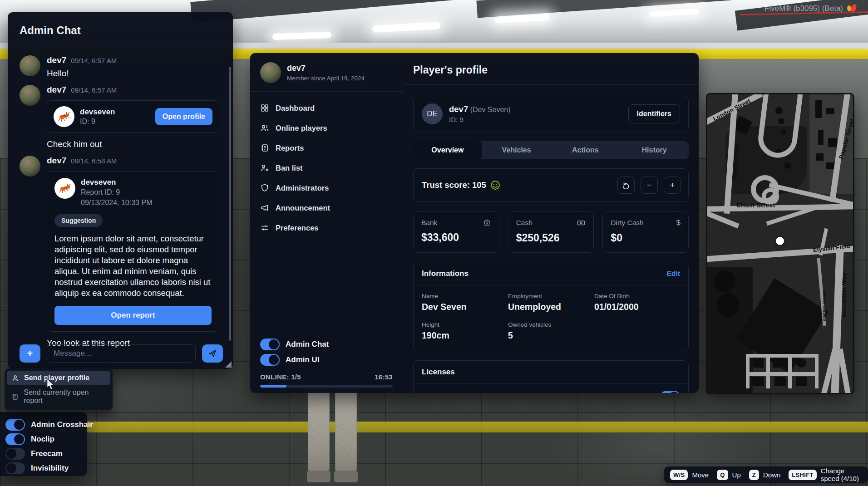 This screenshot has width=868, height=486. What do you see at coordinates (59, 378) in the screenshot?
I see `menu-item-send-player-profile: Send player profile` at bounding box center [59, 378].